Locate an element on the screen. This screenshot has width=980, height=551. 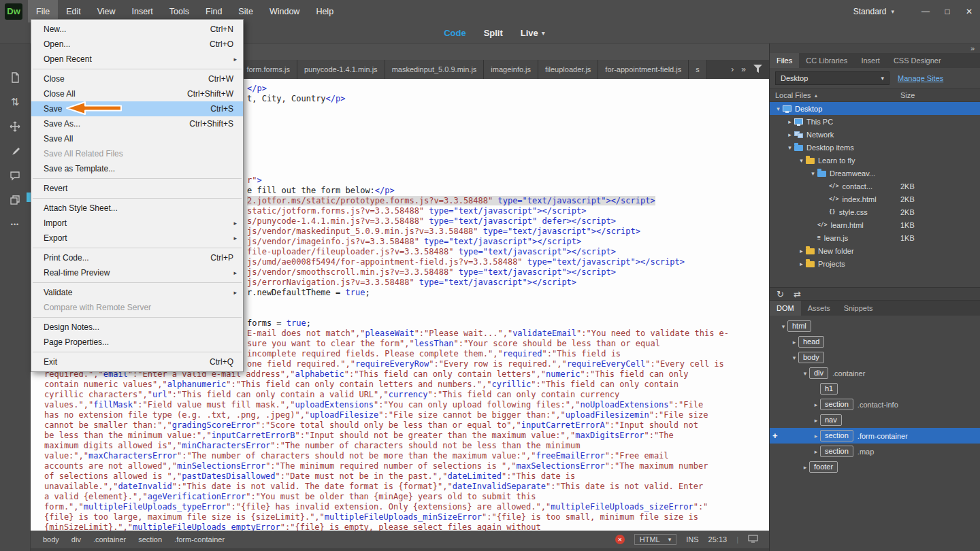
collapse-panel-icon: » is located at coordinates (973, 48).